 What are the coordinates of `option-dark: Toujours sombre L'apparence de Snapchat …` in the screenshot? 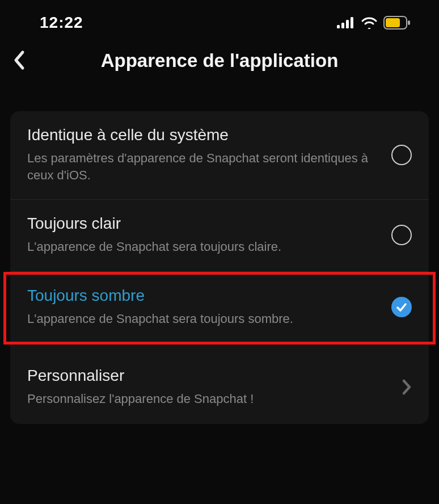 It's located at (220, 308).